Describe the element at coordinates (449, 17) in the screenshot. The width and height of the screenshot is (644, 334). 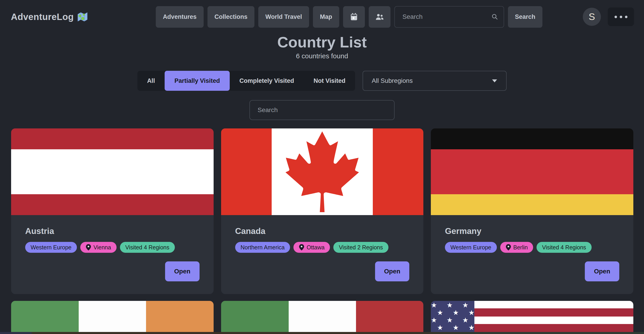
I see `navbar-search` at that location.